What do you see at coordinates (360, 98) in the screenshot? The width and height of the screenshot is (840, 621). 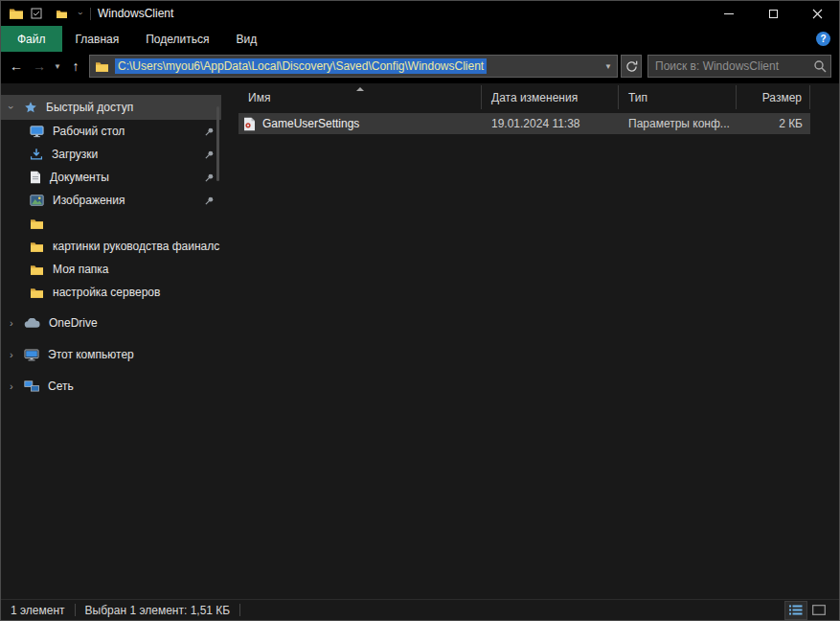 I see `column-header-name: Имя` at bounding box center [360, 98].